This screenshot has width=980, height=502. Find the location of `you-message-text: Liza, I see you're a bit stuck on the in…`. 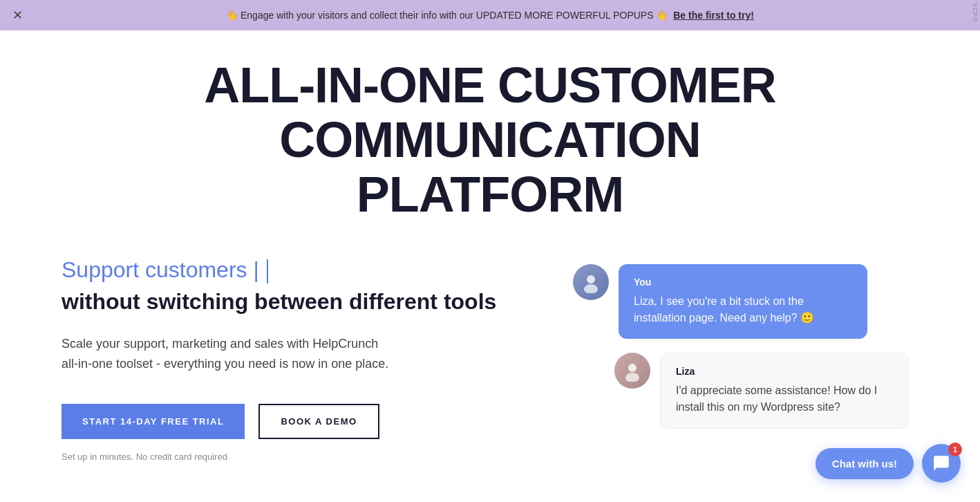

you-message-text: Liza, I see you're a bit stuck on the in… is located at coordinates (743, 310).